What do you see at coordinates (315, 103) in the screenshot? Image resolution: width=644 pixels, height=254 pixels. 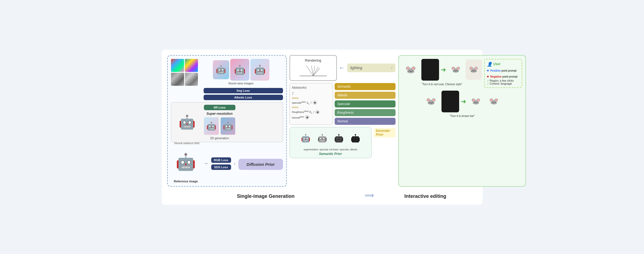 I see `plus-specular: ⊕` at bounding box center [315, 103].